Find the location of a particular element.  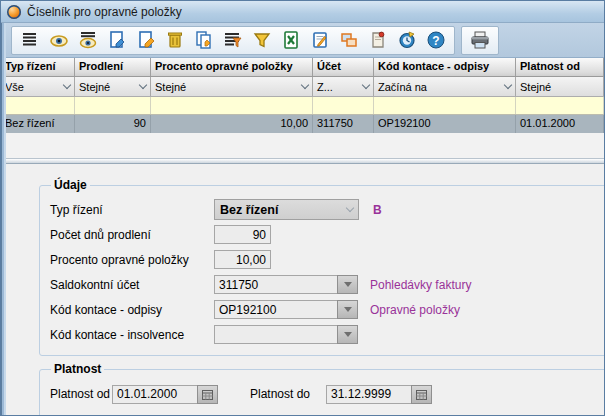

cell-typ-rizeni: Bez řízení is located at coordinates (38, 124).